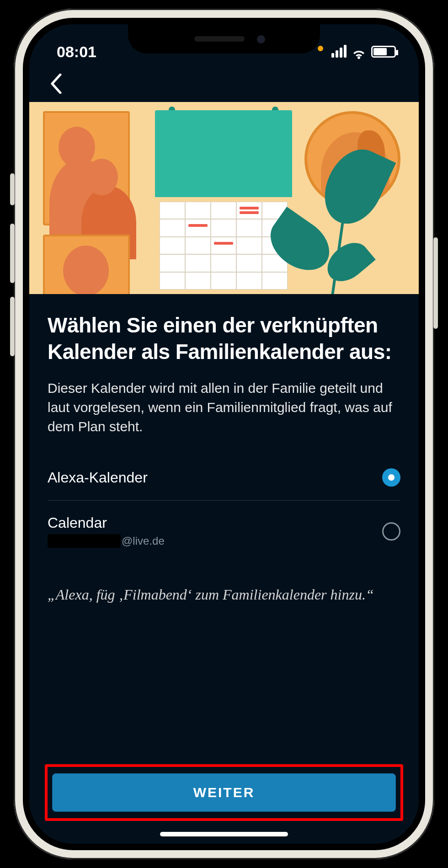 The height and width of the screenshot is (868, 448). I want to click on redacted-email-user, so click(84, 541).